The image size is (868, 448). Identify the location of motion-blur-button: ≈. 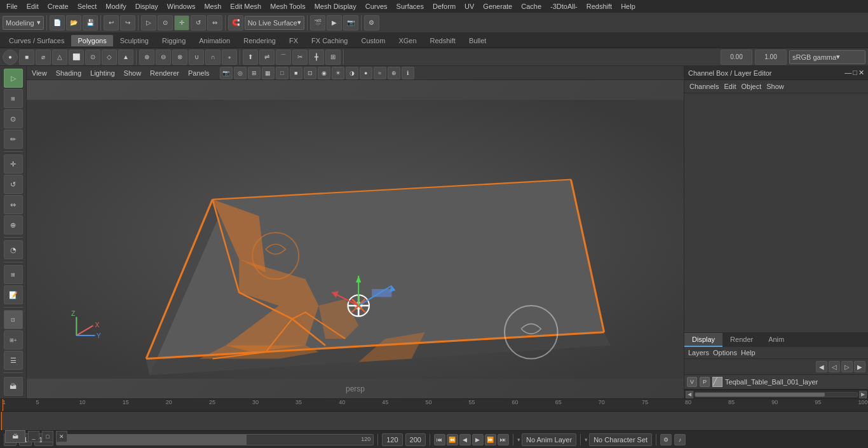
(380, 73).